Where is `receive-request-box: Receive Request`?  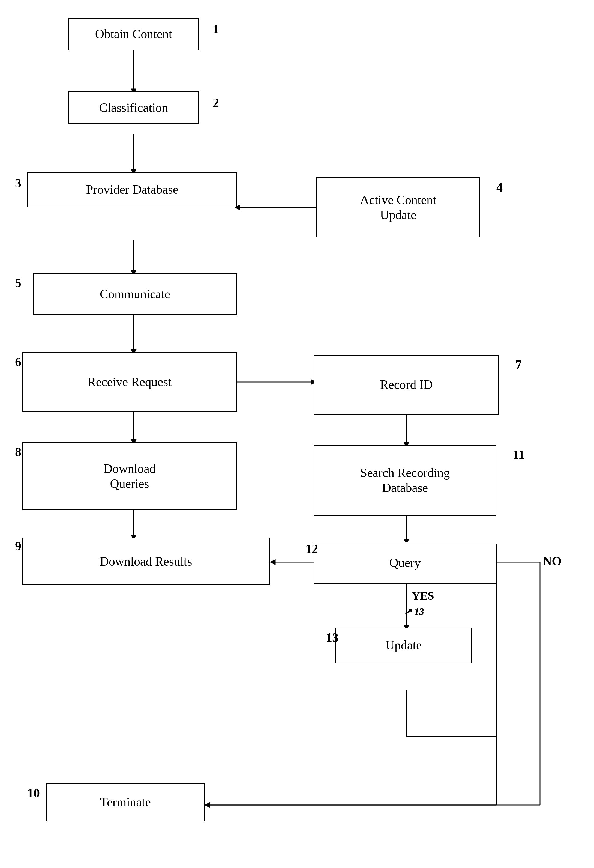
receive-request-box: Receive Request is located at coordinates (130, 382).